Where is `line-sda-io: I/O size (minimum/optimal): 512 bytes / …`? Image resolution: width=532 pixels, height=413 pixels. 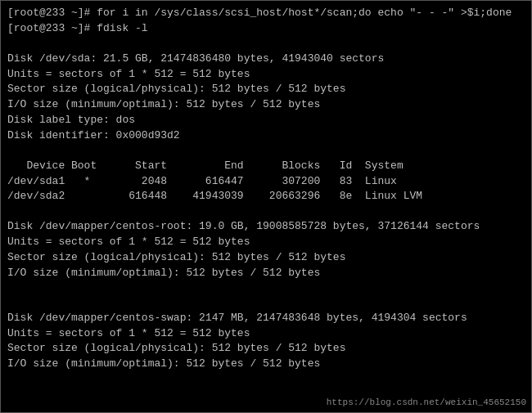 line-sda-io: I/O size (minimum/optimal): 512 bytes / … is located at coordinates (266, 105).